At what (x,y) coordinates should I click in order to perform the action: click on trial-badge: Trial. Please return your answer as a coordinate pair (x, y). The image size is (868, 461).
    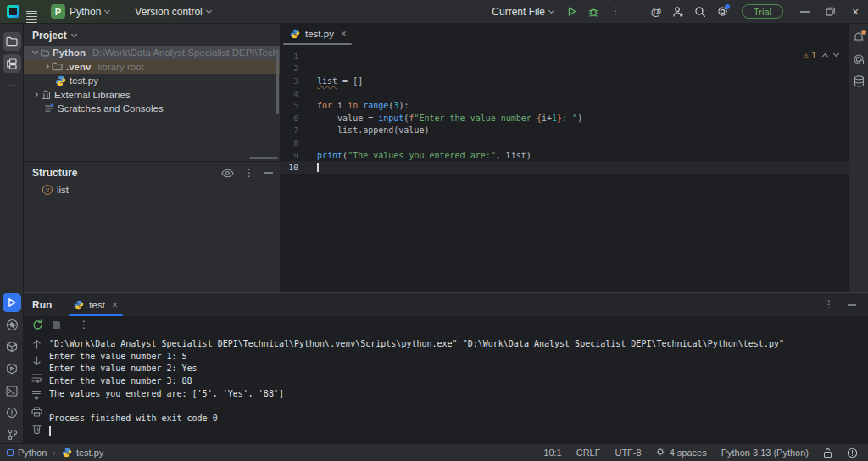
    Looking at the image, I should click on (763, 12).